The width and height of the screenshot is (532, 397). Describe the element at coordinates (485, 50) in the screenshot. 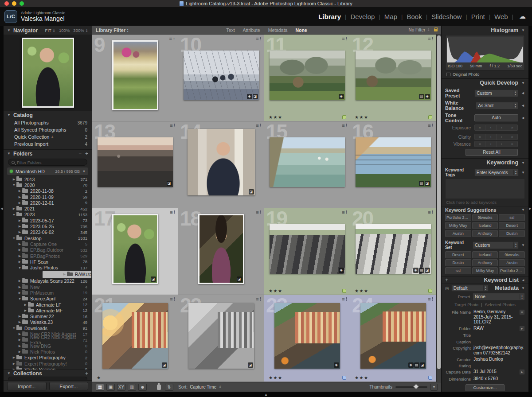

I see `histogram-chart` at that location.